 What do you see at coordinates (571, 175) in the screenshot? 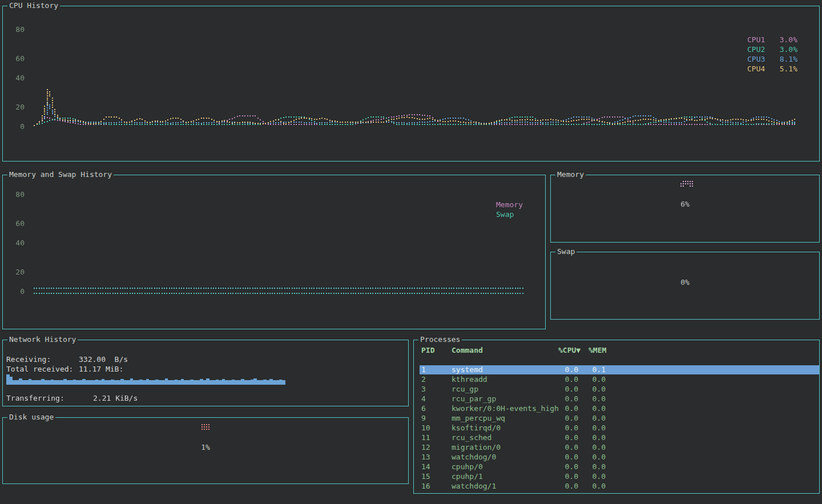
I see `memory-gauge-title: Memory` at bounding box center [571, 175].